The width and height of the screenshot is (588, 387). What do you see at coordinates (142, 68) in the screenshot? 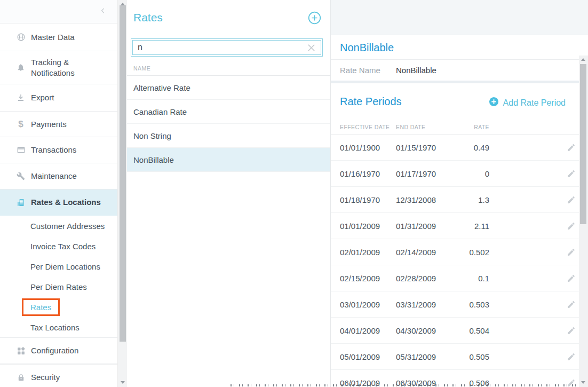
I see `name-column-header: NAME` at bounding box center [142, 68].